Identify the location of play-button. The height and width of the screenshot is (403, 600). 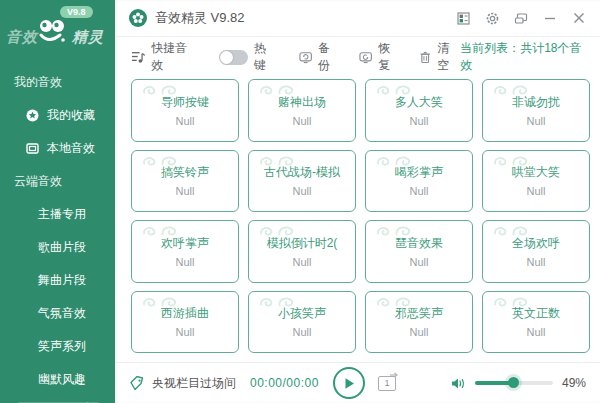
(349, 383).